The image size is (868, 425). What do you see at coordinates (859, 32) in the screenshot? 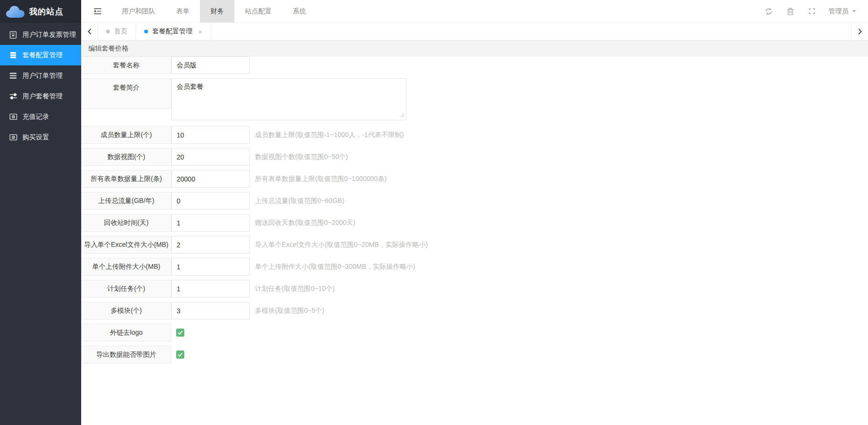
I see `tabs-scroll-right-icon` at bounding box center [859, 32].